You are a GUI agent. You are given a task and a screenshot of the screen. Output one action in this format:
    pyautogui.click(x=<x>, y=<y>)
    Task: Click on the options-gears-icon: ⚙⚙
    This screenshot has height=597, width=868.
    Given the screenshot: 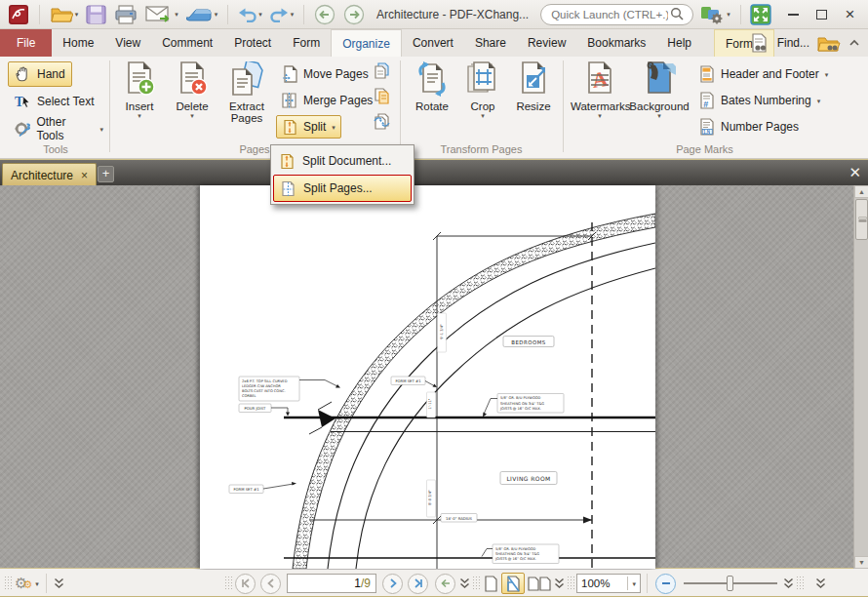 What is the action you would take?
    pyautogui.click(x=23, y=583)
    